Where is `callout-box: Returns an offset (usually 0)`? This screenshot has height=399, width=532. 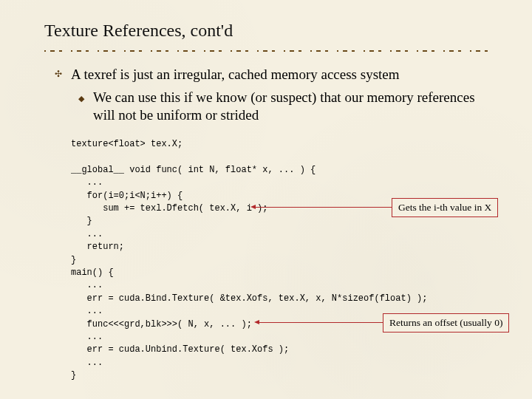
callout-box: Returns an offset (usually 0) is located at coordinates (446, 323).